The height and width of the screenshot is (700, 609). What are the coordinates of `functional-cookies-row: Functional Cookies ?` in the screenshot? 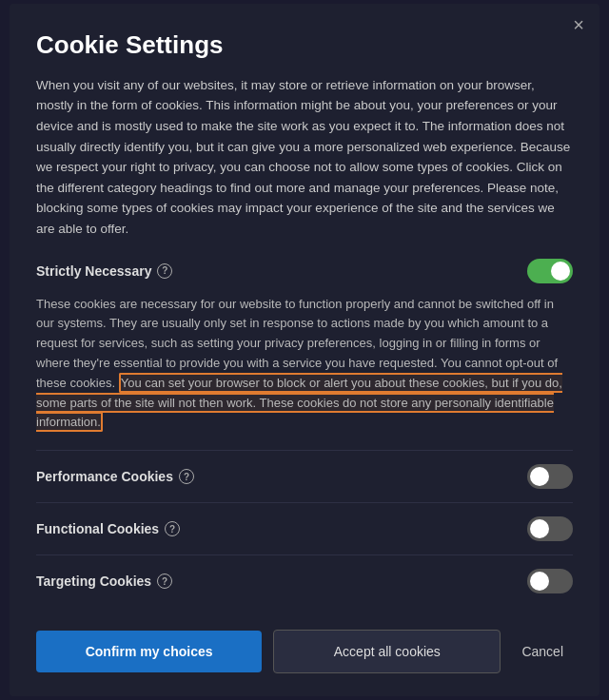 It's located at (304, 529).